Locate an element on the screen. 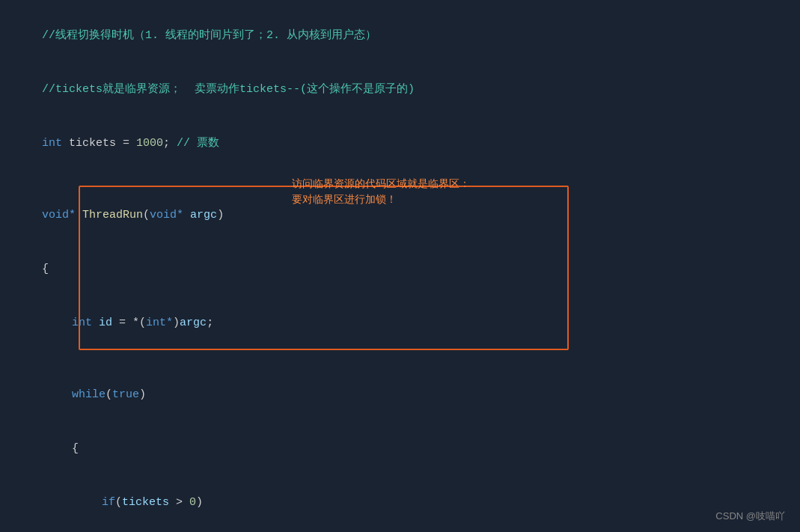 The height and width of the screenshot is (532, 800). code-line-2: //tickets就是临界资源； 卖票动作tickets--(这个操作不是原子的… is located at coordinates (400, 90).